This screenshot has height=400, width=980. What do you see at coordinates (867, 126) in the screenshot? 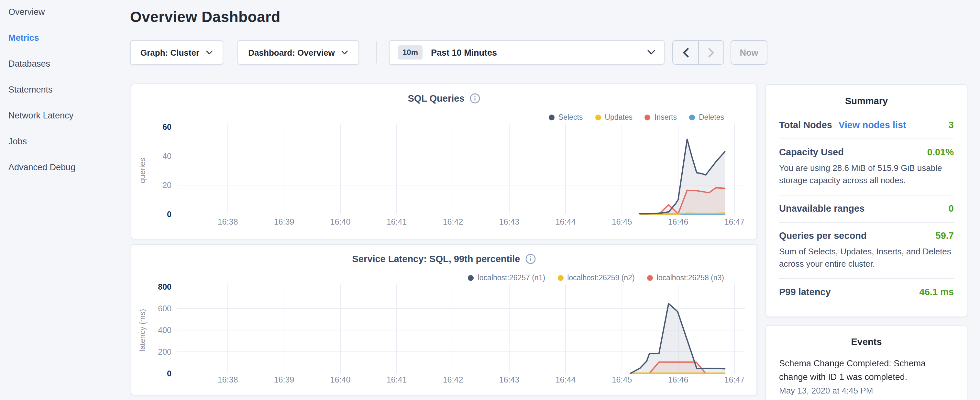
I see `summary-row-total-nodes: Total Nodes View nodes list 3` at bounding box center [867, 126].